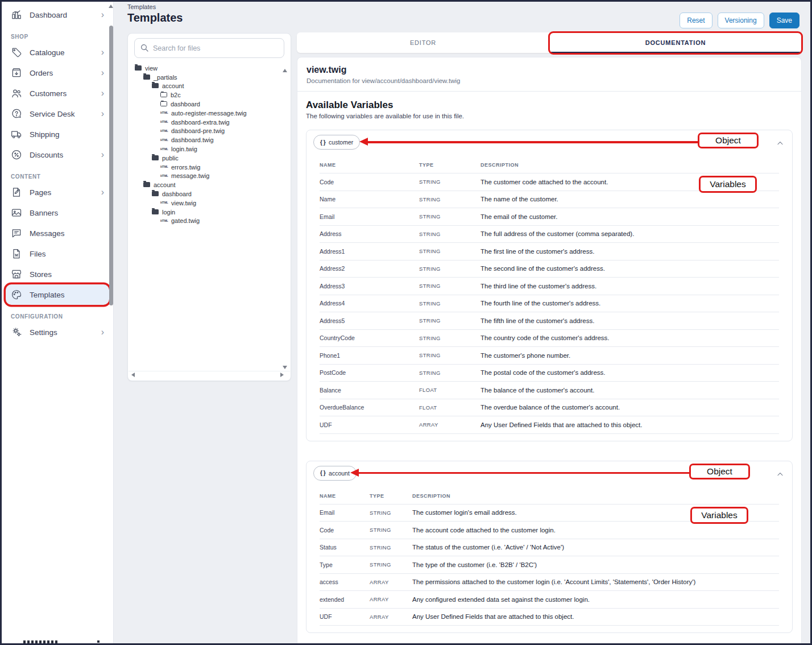 This screenshot has height=645, width=812. What do you see at coordinates (57, 233) in the screenshot?
I see `sidebar-item-messages: Messages` at bounding box center [57, 233].